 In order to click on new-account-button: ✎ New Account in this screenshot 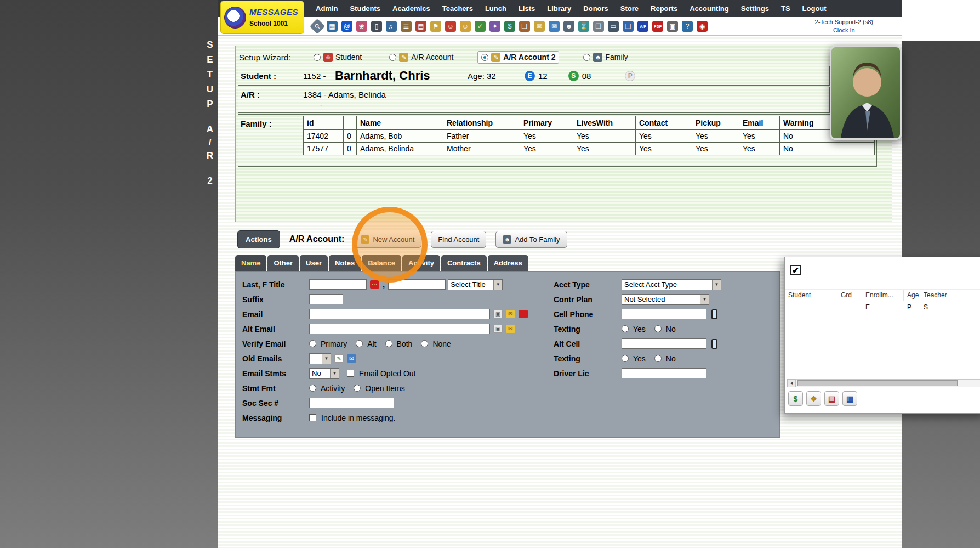, I will do `click(388, 239)`.